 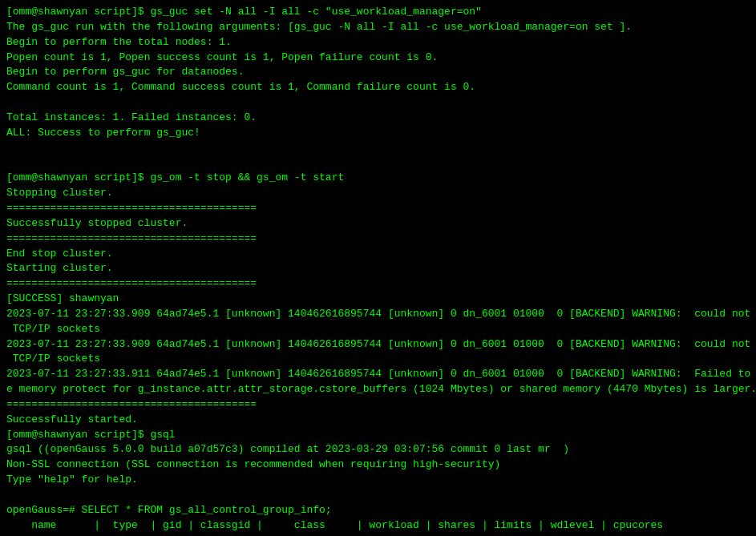 What do you see at coordinates (382, 389) in the screenshot?
I see `terminal-line: e memory protect for g_instance.attr.att…` at bounding box center [382, 389].